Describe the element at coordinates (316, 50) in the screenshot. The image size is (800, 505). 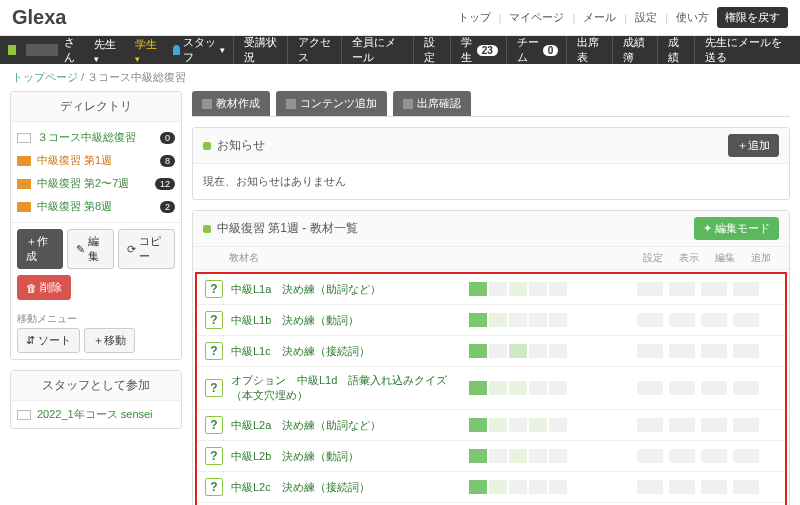
I see `nav-access: アクセス` at that location.